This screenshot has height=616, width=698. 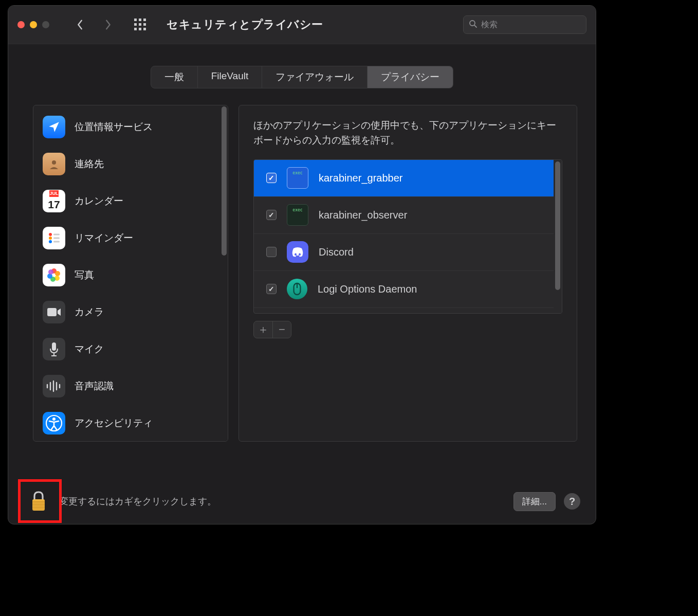 What do you see at coordinates (315, 77) in the screenshot?
I see `tab-firewall: ファイアウォール` at bounding box center [315, 77].